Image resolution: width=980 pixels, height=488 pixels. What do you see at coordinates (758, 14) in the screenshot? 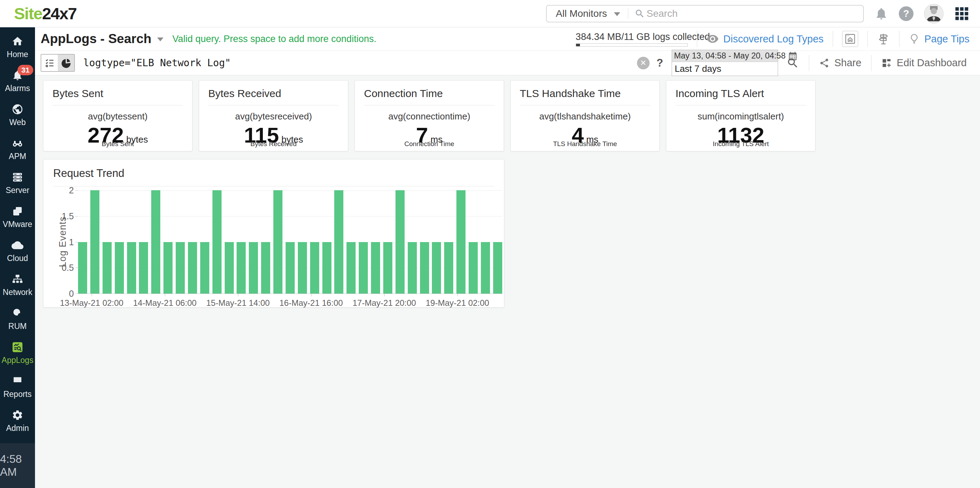
I see `topbar-right: All Monitors ?` at bounding box center [758, 14].